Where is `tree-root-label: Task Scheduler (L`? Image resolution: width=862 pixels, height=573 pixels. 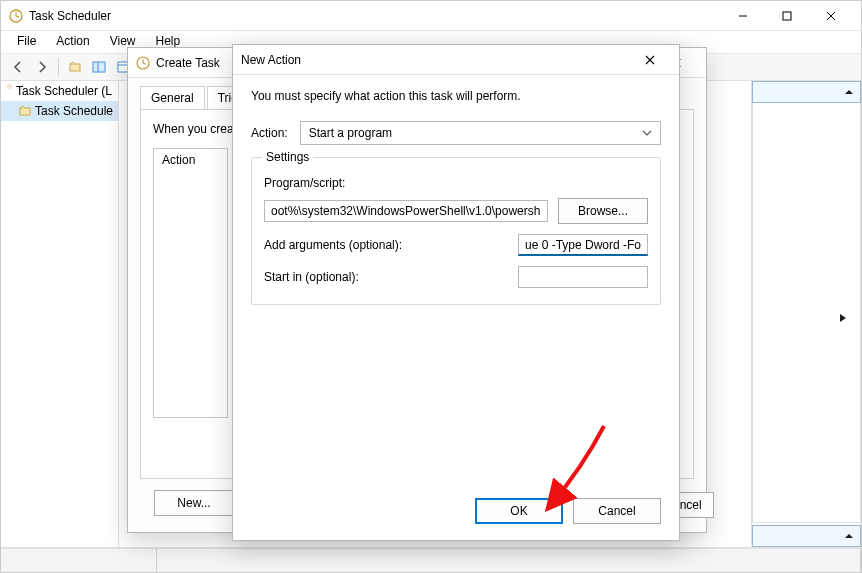
tree-root-label: Task Scheduler (L is located at coordinates (64, 91).